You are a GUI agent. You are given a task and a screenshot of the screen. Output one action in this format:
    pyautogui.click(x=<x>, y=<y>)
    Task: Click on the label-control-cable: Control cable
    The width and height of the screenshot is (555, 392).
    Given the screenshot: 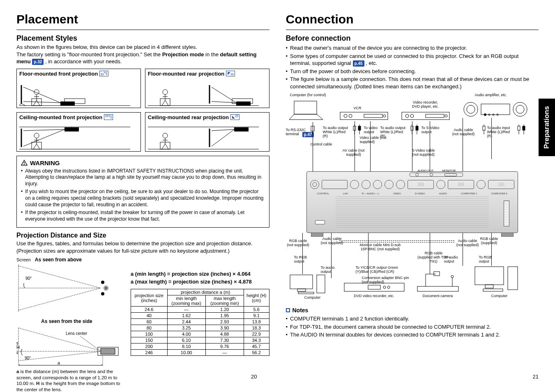 What is the action you would take?
    pyautogui.click(x=323, y=145)
    